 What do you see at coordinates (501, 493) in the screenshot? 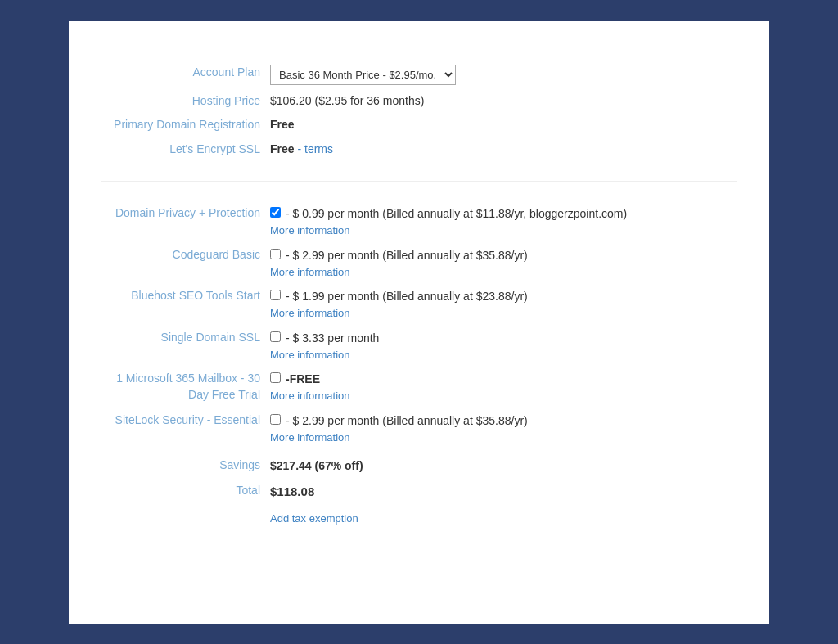
I see `total-value: $118.08` at bounding box center [501, 493].